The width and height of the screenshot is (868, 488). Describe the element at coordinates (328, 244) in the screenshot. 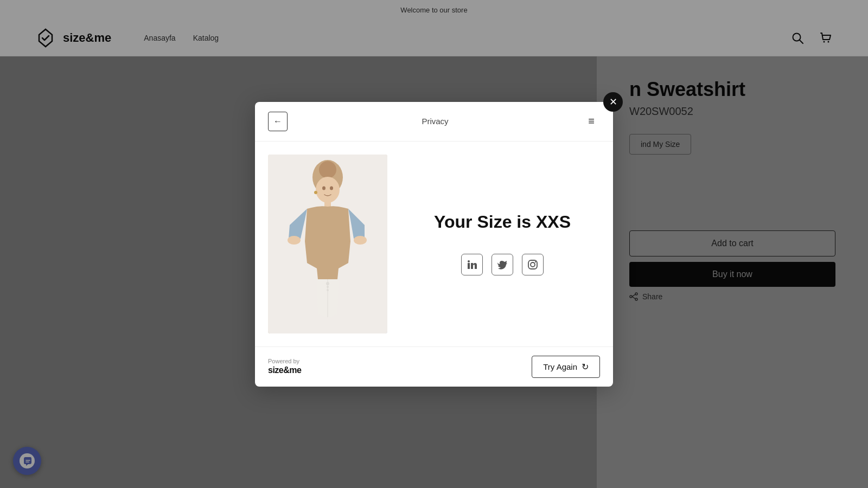

I see `fashion-model-image` at that location.